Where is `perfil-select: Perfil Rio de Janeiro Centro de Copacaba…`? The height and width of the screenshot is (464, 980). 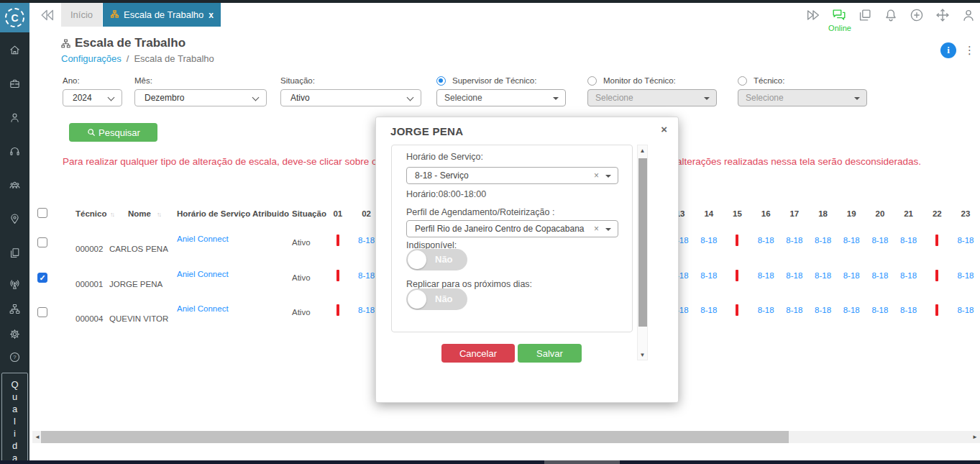
perfil-select: Perfil Rio de Janeiro Centro de Copacaba… is located at coordinates (512, 229).